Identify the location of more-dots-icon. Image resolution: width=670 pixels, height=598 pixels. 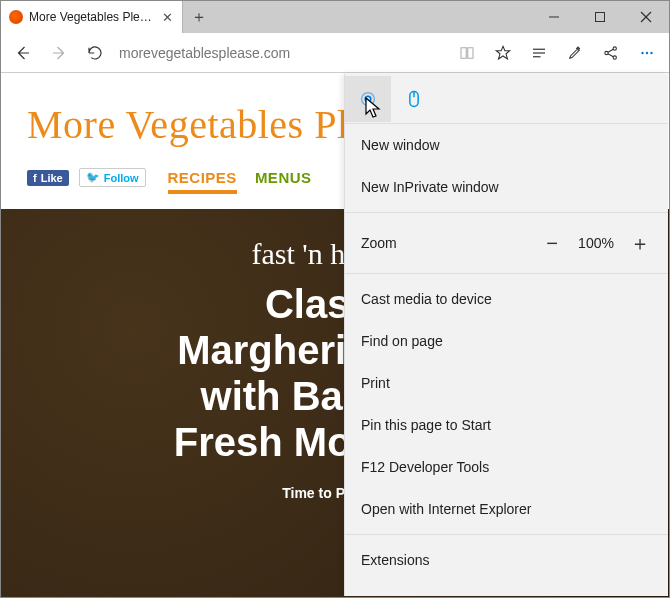
(647, 53).